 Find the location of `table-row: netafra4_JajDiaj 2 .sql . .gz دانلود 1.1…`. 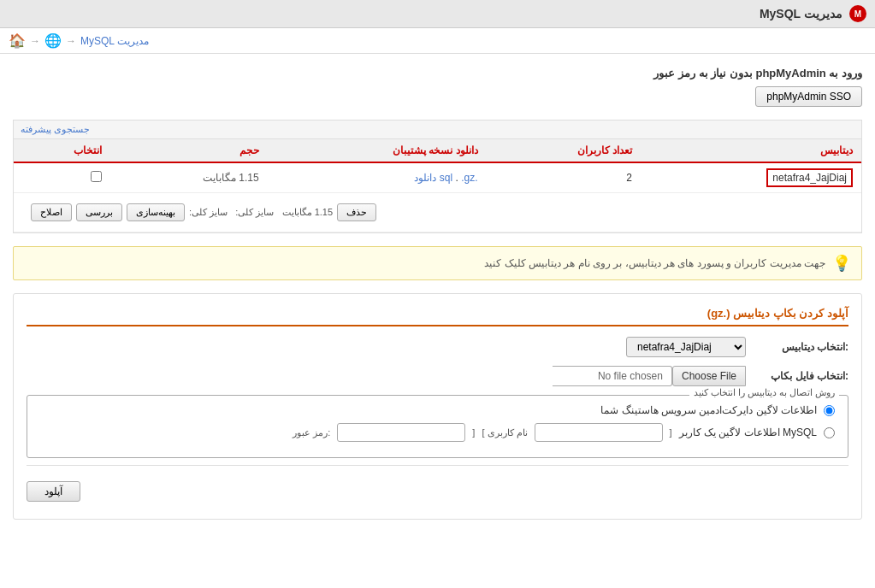

table-row: netafra4_JajDiaj 2 .sql . .gz دانلود 1.1… is located at coordinates (438, 178).